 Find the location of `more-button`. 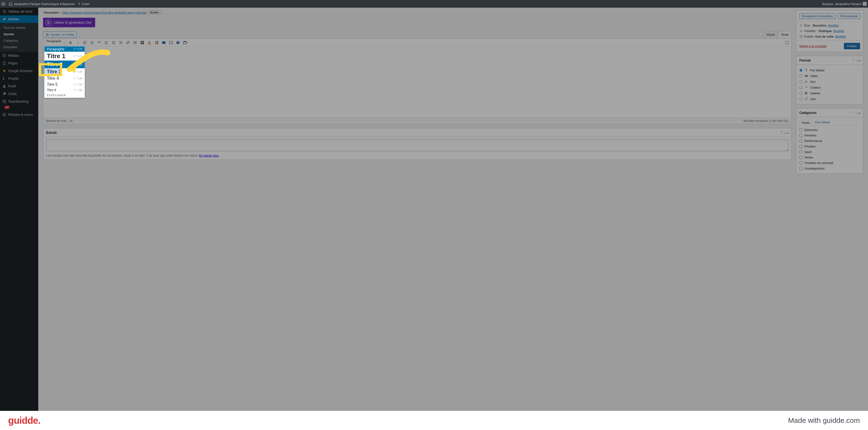

more-button is located at coordinates (135, 42).